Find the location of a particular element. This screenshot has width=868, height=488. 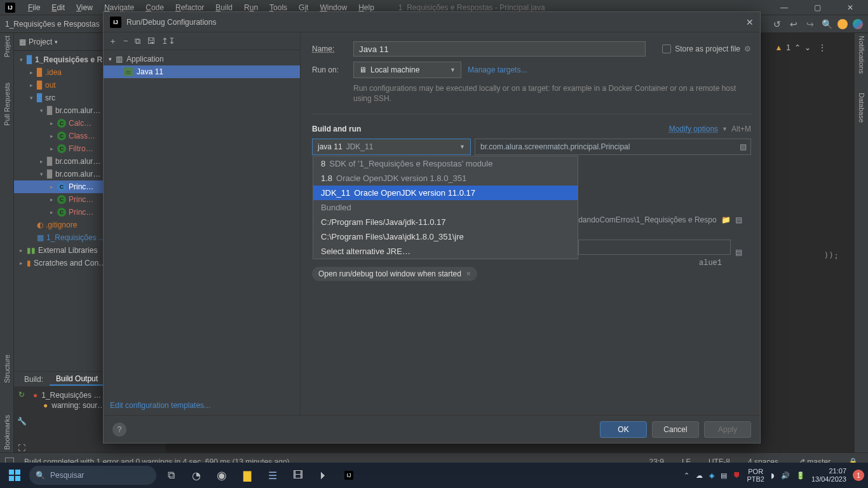

tray-app-icon-2: ▤ is located at coordinates (724, 475).